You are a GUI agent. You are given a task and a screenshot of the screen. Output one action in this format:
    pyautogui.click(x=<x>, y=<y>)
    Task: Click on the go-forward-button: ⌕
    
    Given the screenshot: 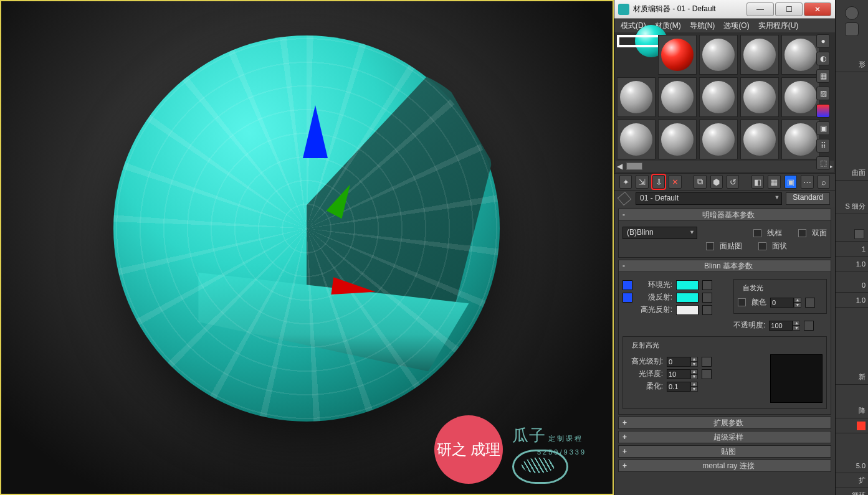 What is the action you would take?
    pyautogui.click(x=824, y=182)
    